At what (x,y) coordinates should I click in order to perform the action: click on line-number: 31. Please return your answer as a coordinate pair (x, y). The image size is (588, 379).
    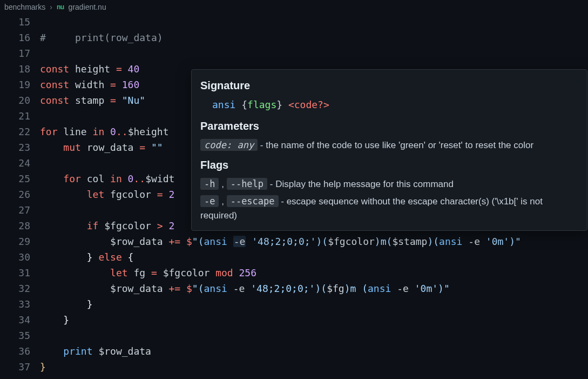
    Looking at the image, I should click on (15, 272).